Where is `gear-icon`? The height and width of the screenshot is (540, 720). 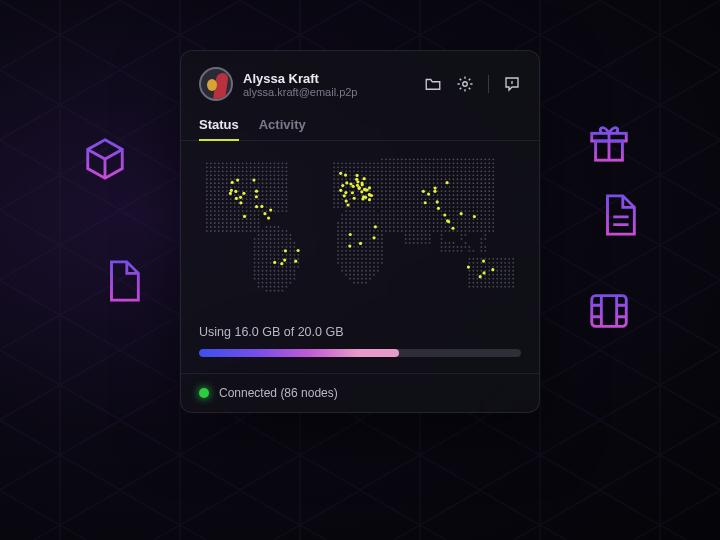 gear-icon is located at coordinates (465, 84).